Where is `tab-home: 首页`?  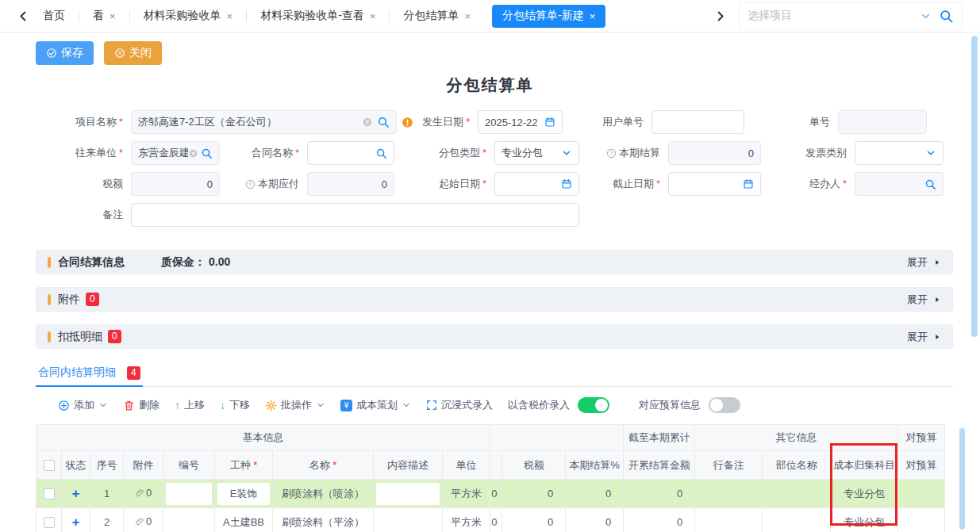
tab-home: 首页 is located at coordinates (54, 16).